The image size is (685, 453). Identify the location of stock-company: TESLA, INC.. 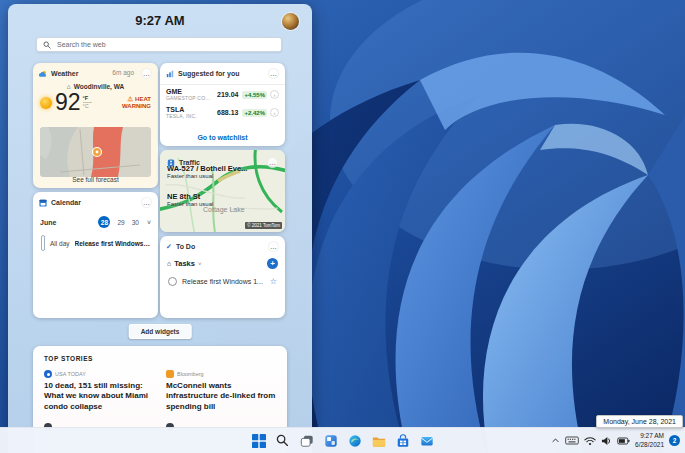
(182, 117).